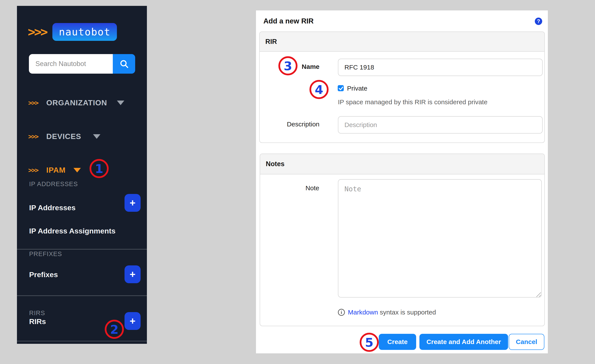 This screenshot has width=595, height=364. Describe the element at coordinates (82, 64) in the screenshot. I see `search-bar` at that location.